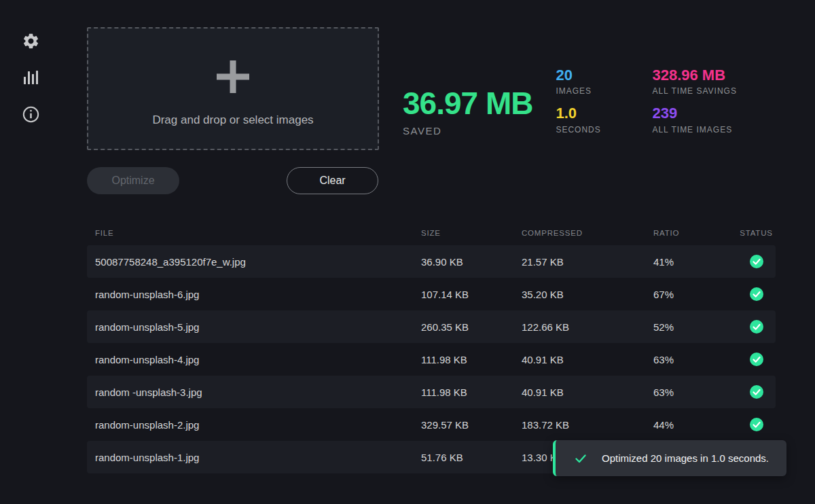 This screenshot has height=504, width=815. I want to click on table-row: 50087758248_a395120f7e_w.jpg36.90 KB21.5…, so click(431, 262).